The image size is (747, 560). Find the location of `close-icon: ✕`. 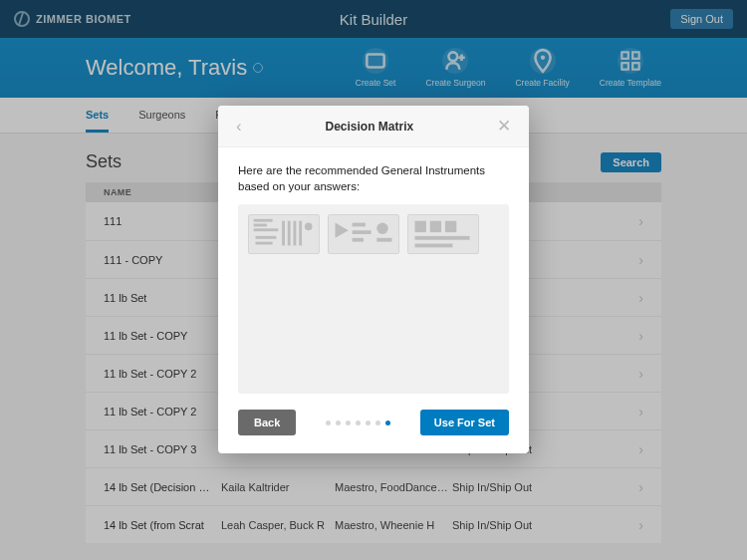

close-icon: ✕ is located at coordinates (504, 126).